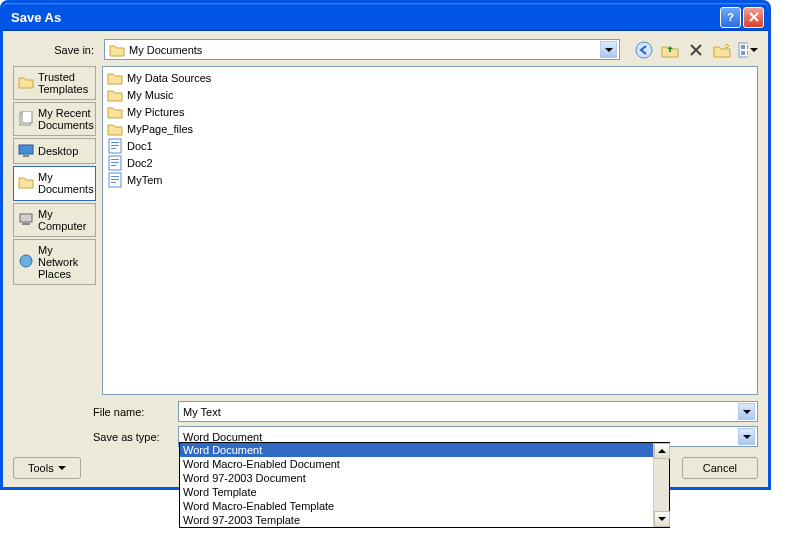  Describe the element at coordinates (662, 451) in the screenshot. I see `scroll-up-button` at that location.